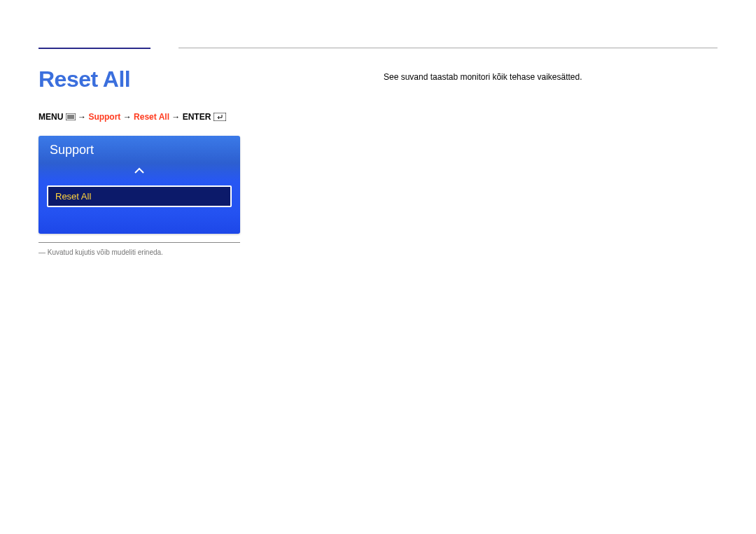  I want to click on osd-panel: Support Reset All, so click(139, 185).